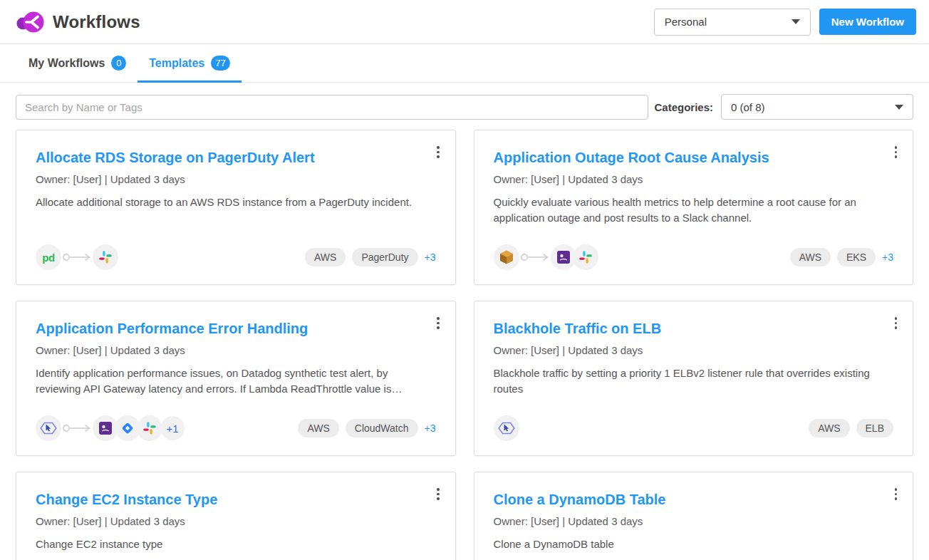 The height and width of the screenshot is (560, 929). What do you see at coordinates (732, 22) in the screenshot?
I see `scope-select: Personal` at bounding box center [732, 22].